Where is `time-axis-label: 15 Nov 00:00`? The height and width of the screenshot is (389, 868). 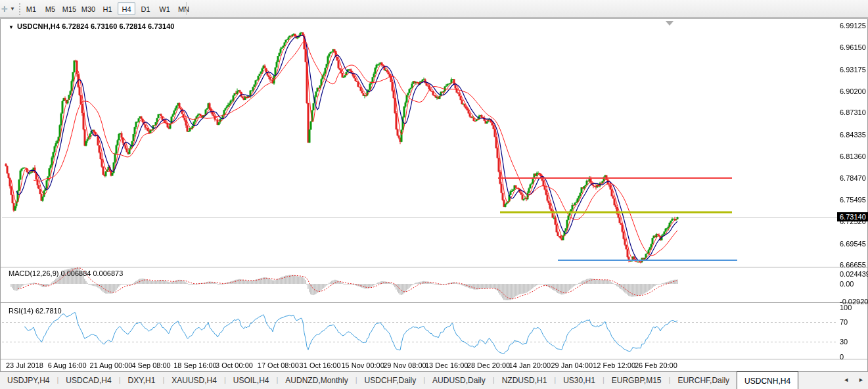
time-axis-label: 15 Nov 00:00 is located at coordinates (363, 365).